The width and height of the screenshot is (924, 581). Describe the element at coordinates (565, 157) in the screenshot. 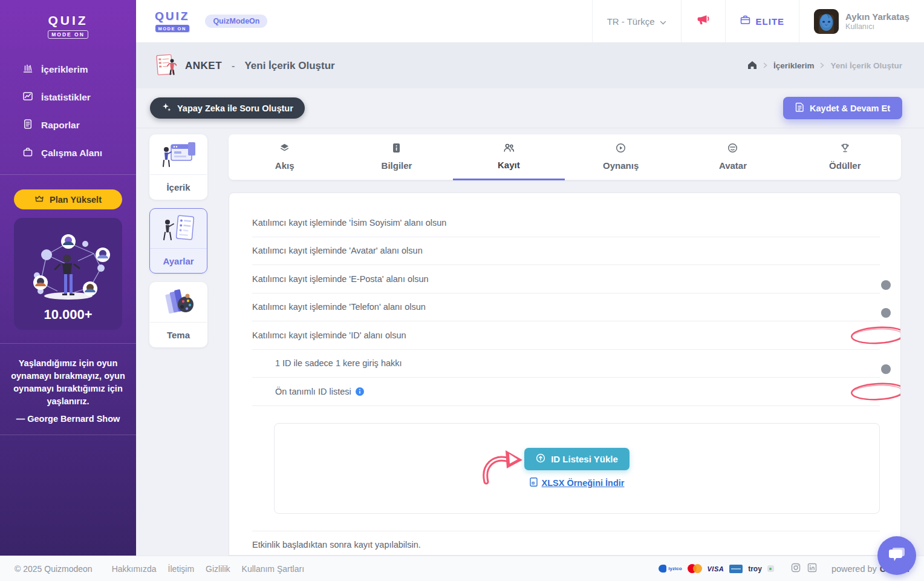

I see `tab-bar: Akış Bilgiler Kayıt Oynanış` at that location.